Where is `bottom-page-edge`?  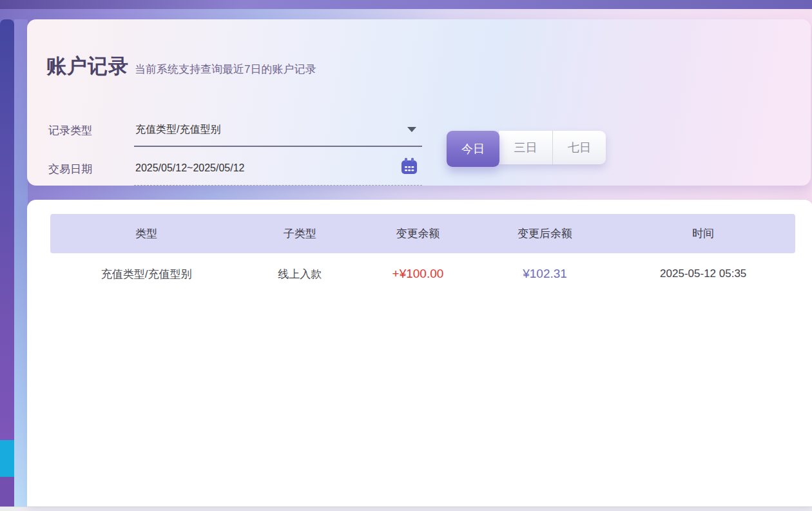 bottom-page-edge is located at coordinates (406, 509).